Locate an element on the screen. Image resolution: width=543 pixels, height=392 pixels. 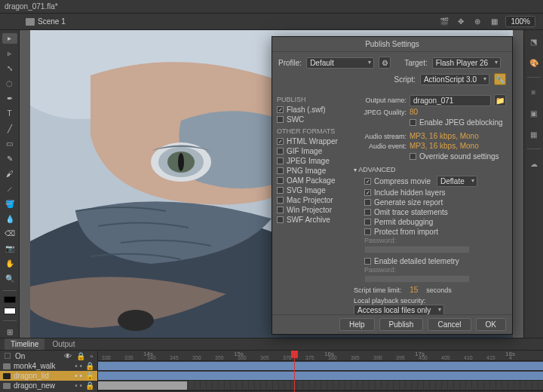
script-dropdown: ActionScript 3.0 is located at coordinates (455, 80).